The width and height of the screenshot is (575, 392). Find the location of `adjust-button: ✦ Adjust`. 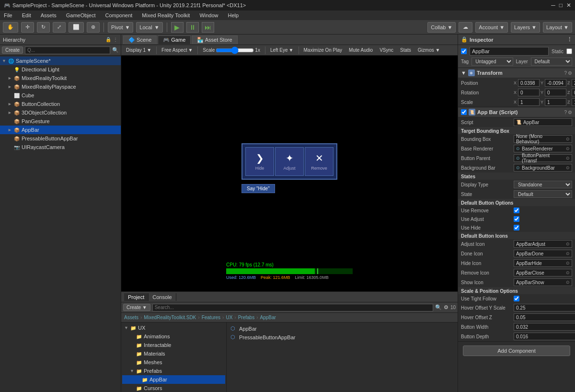

adjust-button: ✦ Adjust is located at coordinates (289, 161).